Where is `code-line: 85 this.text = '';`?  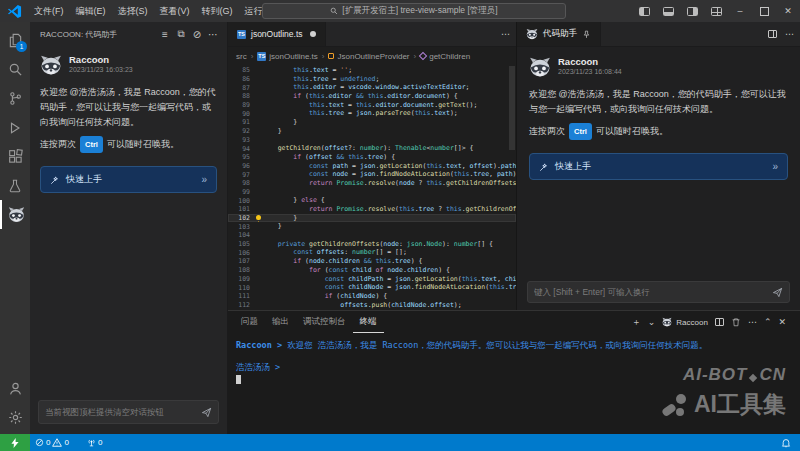 code-line: 85 this.text = ''; is located at coordinates (372, 70).